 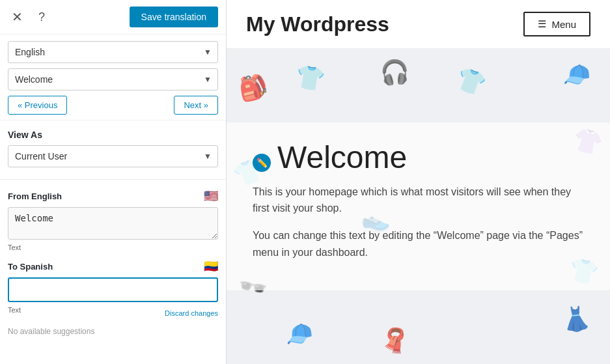 I want to click on deco-cap: 🧢, so click(x=299, y=335).